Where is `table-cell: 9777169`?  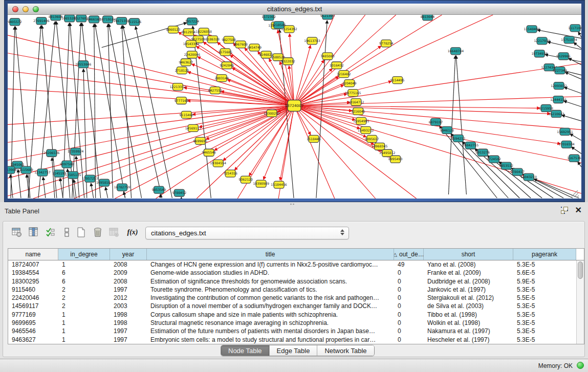
table-cell: 9777169 is located at coordinates (33, 315).